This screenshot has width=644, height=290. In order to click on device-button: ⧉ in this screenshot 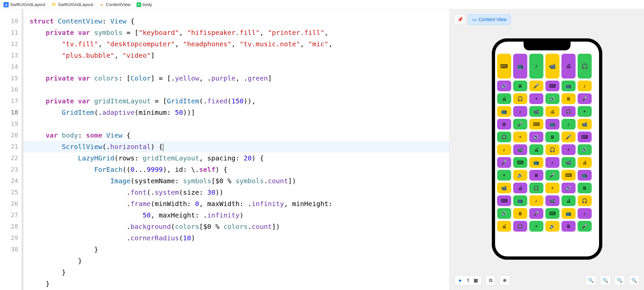, I will do `click(491, 280)`.